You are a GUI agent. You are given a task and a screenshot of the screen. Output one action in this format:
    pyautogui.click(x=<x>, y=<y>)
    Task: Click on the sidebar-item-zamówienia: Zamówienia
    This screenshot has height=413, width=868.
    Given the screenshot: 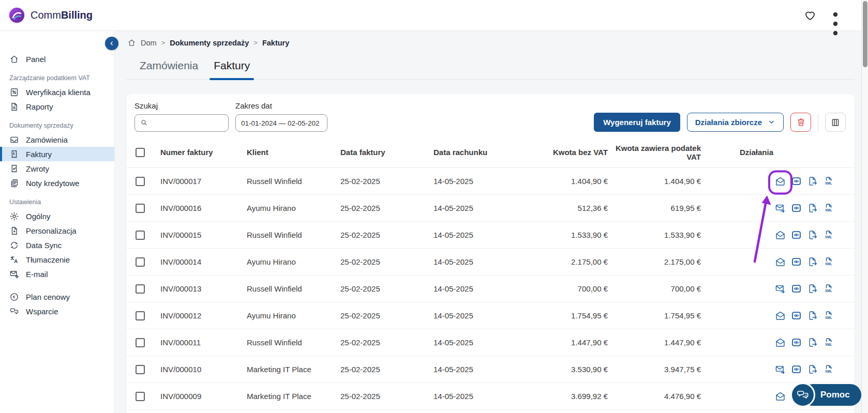 What is the action you would take?
    pyautogui.click(x=57, y=140)
    